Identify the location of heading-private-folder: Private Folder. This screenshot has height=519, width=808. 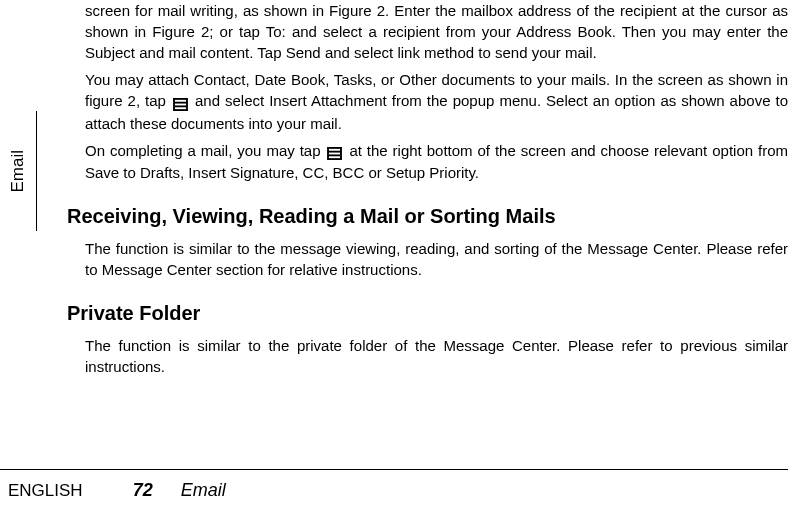
(428, 314).